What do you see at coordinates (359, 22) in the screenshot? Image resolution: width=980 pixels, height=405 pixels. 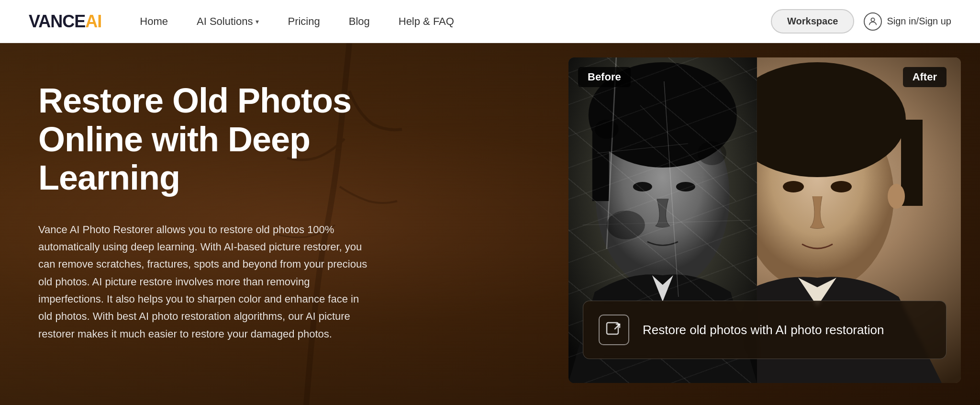 I see `nav-blog: Blog` at bounding box center [359, 22].